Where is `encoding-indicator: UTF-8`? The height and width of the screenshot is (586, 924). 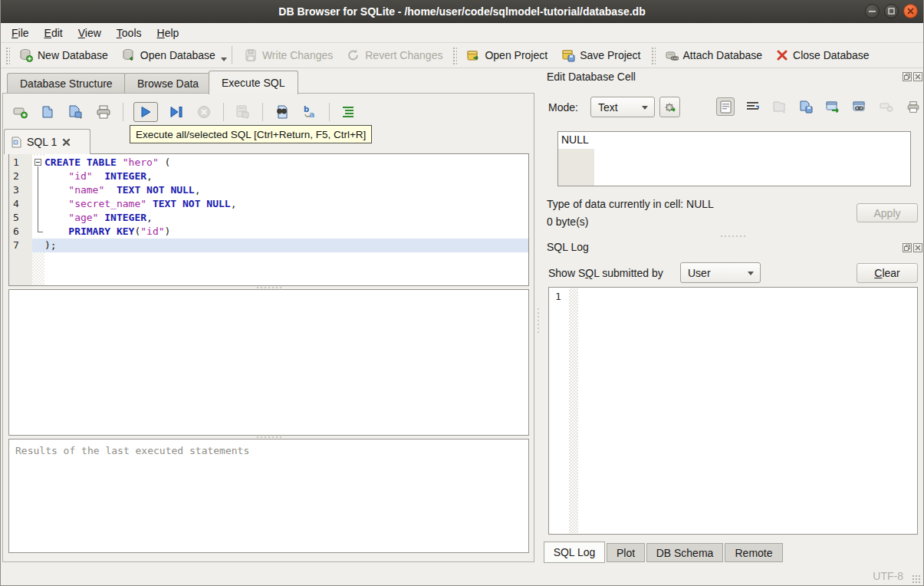
encoding-indicator: UTF-8 is located at coordinates (888, 576).